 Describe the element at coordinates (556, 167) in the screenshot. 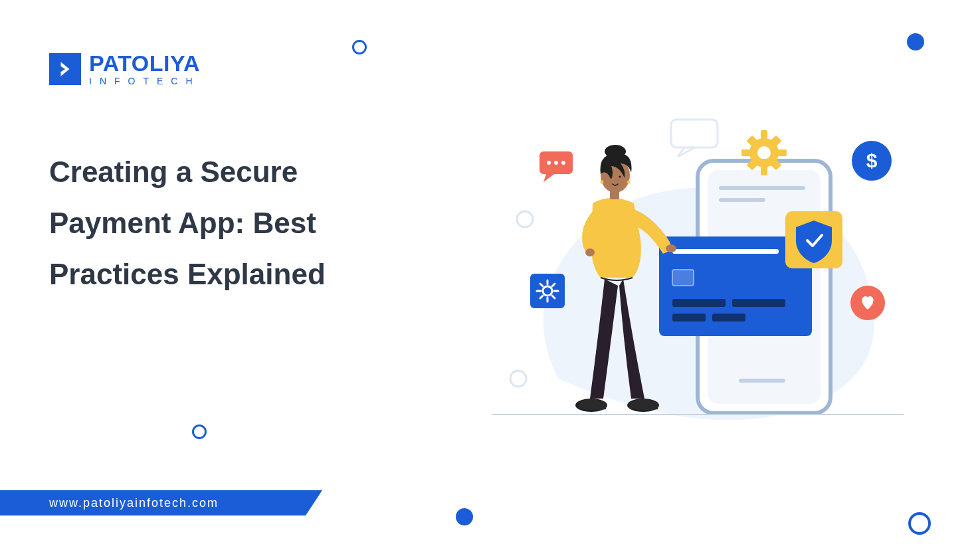

I see `chat-dots-icon` at that location.